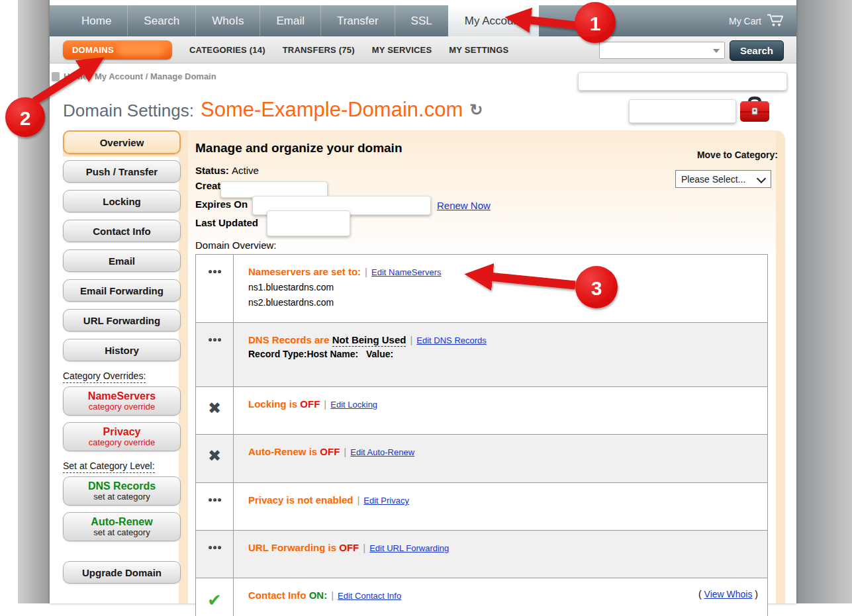  What do you see at coordinates (383, 453) in the screenshot?
I see `edit-link-edit-auto-renew: Edit Auto-Renew` at bounding box center [383, 453].